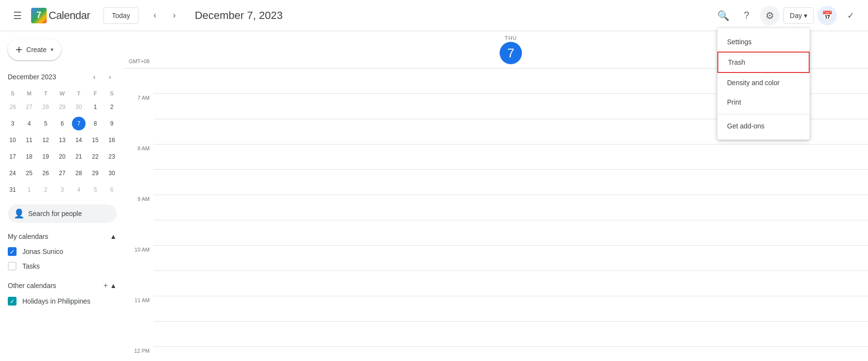 The width and height of the screenshot is (868, 361). Describe the element at coordinates (94, 77) in the screenshot. I see `mini-cal-prev: ‹` at that location.